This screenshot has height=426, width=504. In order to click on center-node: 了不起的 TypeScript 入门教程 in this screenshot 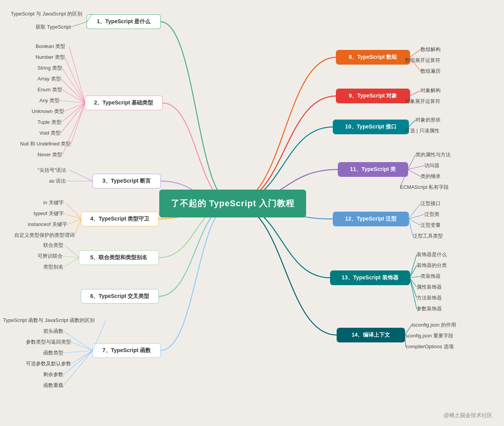, I will do `click(233, 204)`.